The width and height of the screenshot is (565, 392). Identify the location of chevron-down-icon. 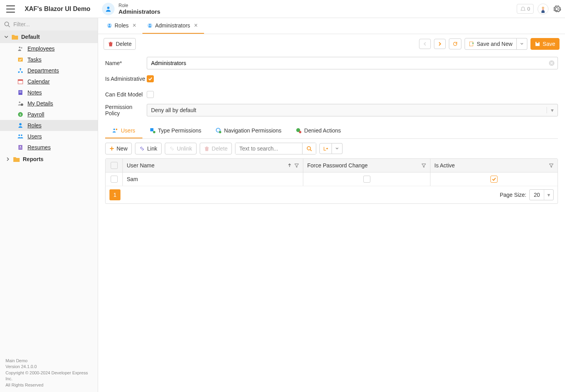
(6, 37).